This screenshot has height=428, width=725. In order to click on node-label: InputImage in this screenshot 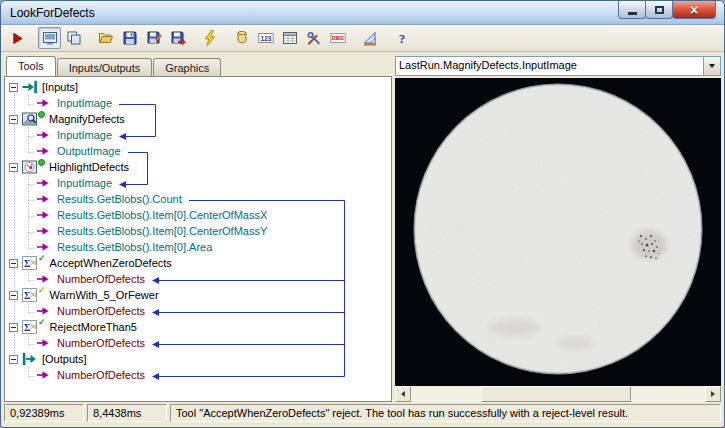, I will do `click(84, 183)`.